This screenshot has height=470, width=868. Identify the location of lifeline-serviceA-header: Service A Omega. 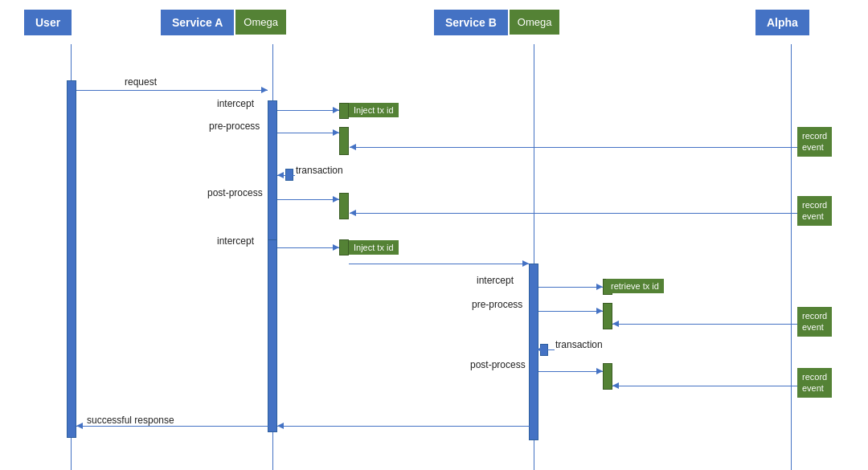
(223, 22).